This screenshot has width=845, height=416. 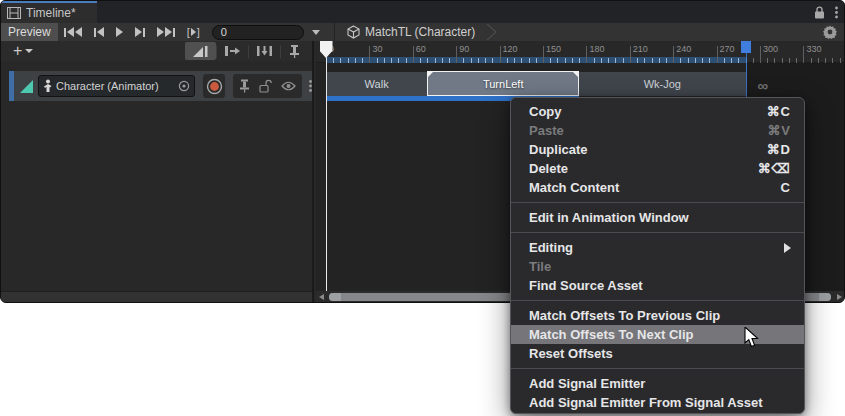 I want to click on menu-item-label: Add Signal Emitter, so click(x=660, y=384).